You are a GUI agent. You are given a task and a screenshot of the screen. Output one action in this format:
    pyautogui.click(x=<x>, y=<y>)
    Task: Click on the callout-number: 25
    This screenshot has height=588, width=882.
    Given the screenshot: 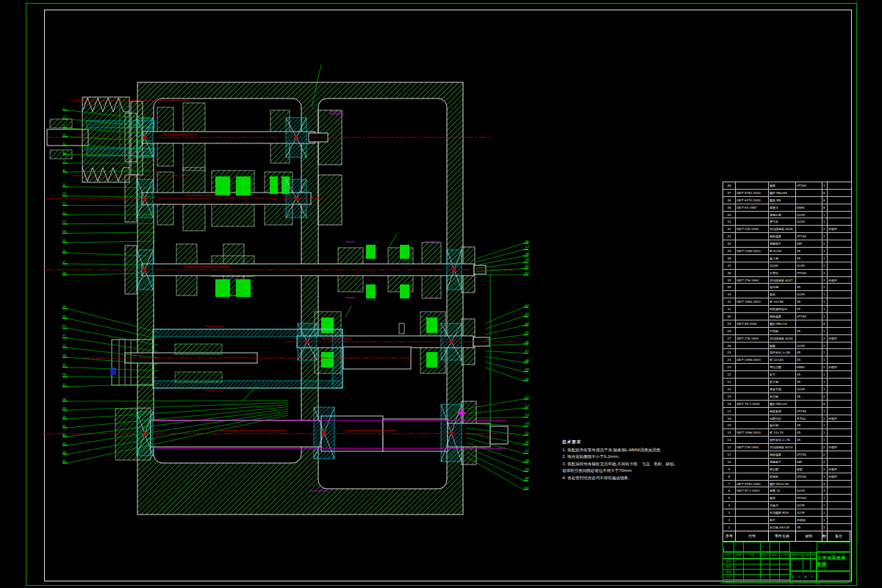 What is the action you would take?
    pyautogui.click(x=64, y=365)
    